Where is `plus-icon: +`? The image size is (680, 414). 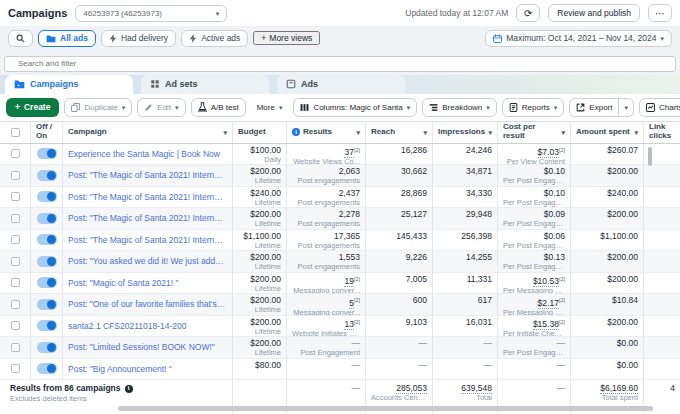
plus-icon: + is located at coordinates (264, 38).